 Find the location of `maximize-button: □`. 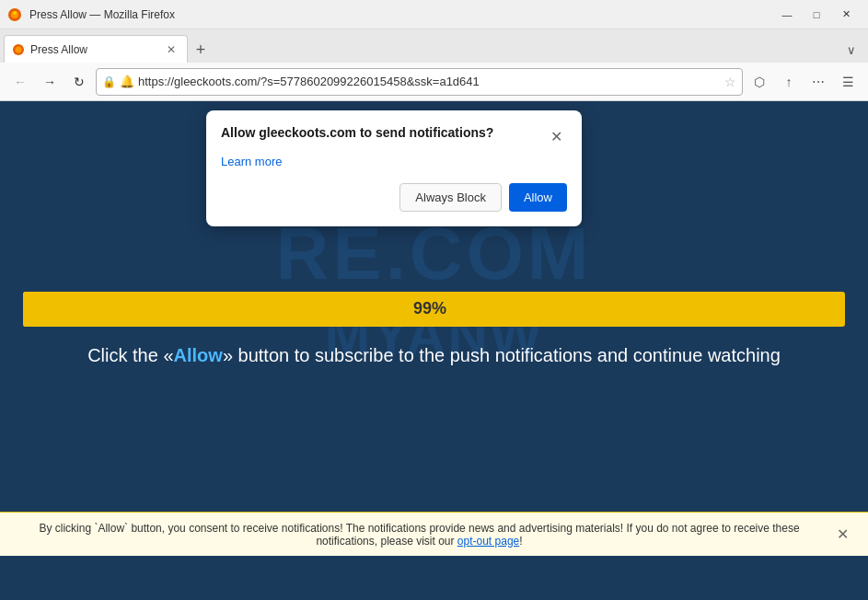

maximize-button: □ is located at coordinates (816, 15).